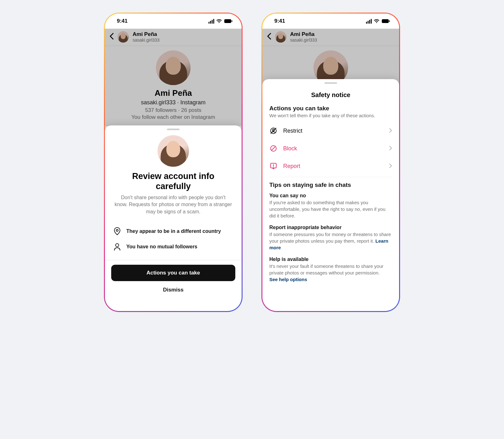 The image size is (504, 439). I want to click on location-pin-icon, so click(117, 231).